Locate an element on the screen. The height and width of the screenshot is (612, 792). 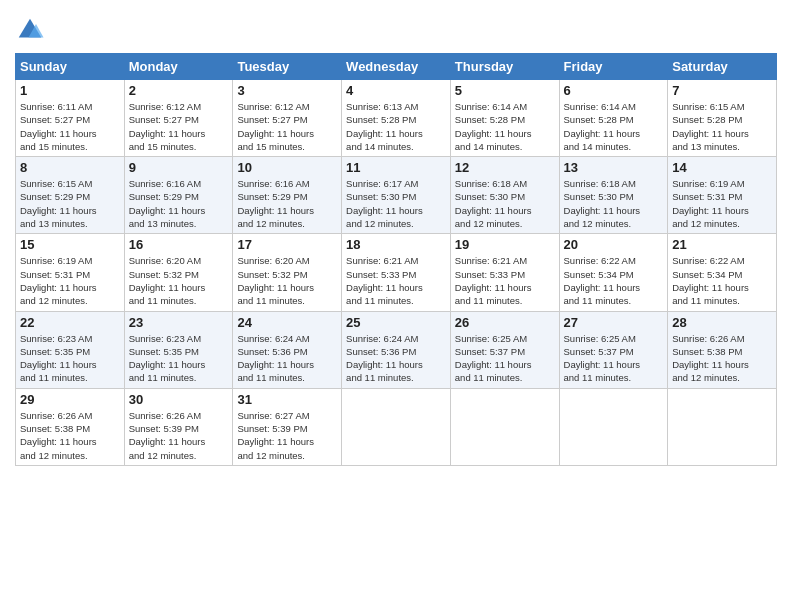
calendar-week-row: 15 Sunrise: 6:19 AMSunset: 5:31 PMDaylig… is located at coordinates (396, 272).